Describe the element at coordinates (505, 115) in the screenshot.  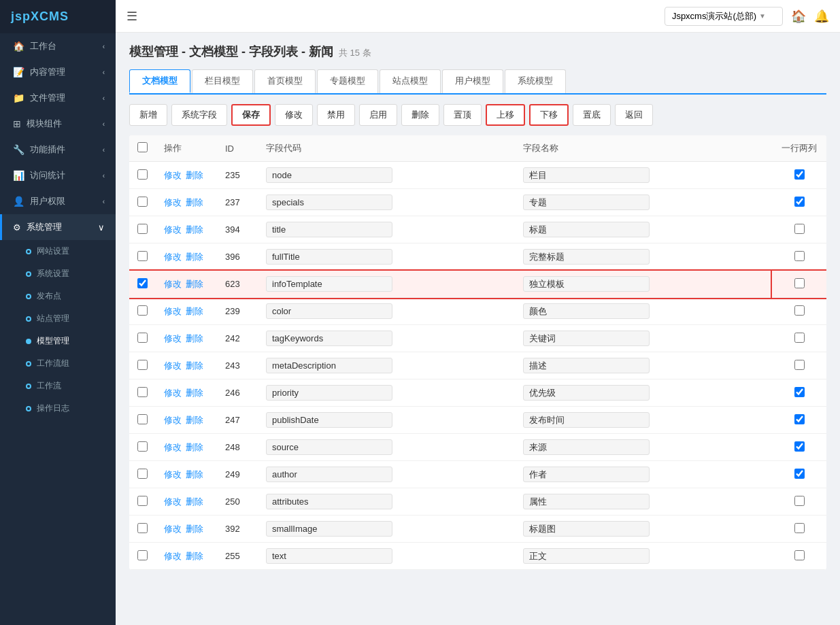
I see `up-button: 上移` at that location.